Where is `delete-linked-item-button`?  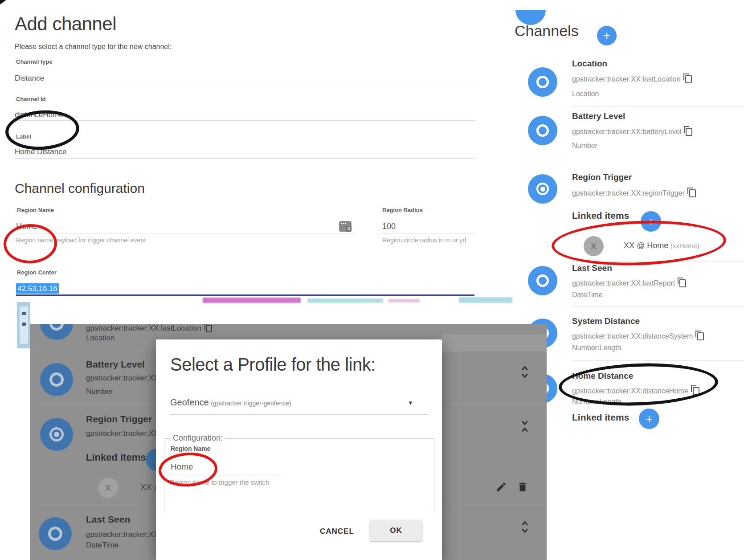
delete-linked-item-button is located at coordinates (523, 487).